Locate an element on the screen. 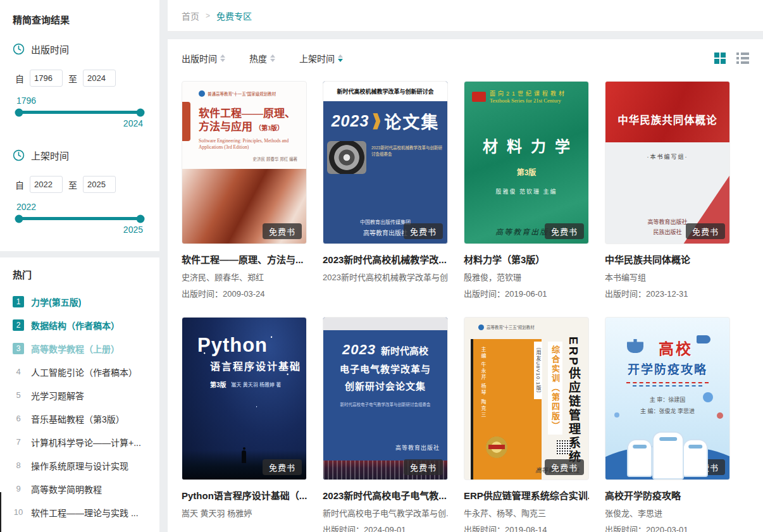 The image size is (763, 532). book-card: 新时代高校机械教学改革与创新研讨会 2023 论文集 2023新时代高校机械教学… is located at coordinates (385, 190).